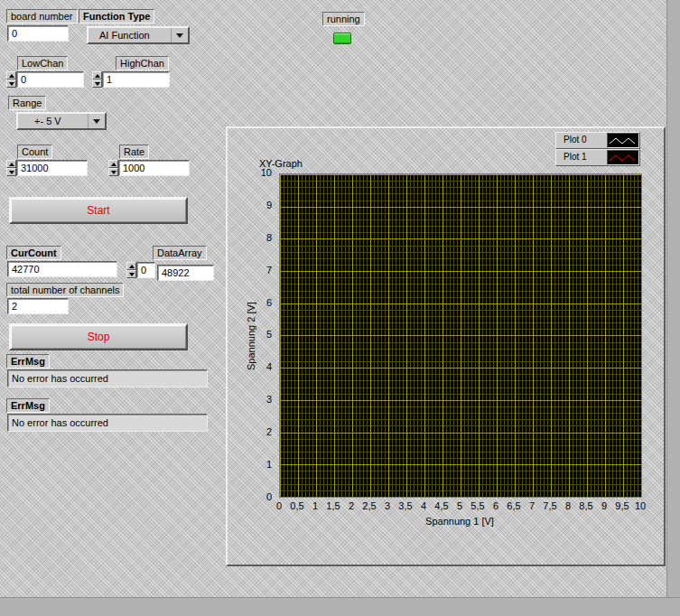 This screenshot has height=616, width=680. What do you see at coordinates (582, 141) in the screenshot?
I see `legend-item-label: Plot 0` at bounding box center [582, 141].